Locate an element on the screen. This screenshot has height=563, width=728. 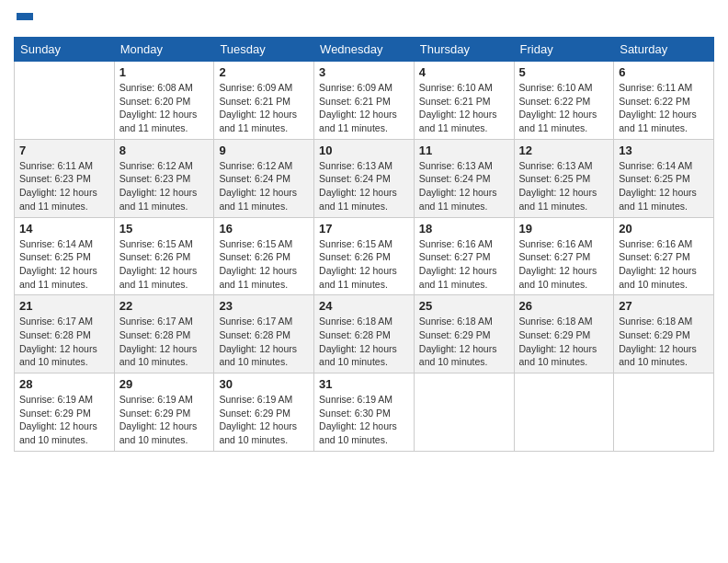
calendar-cell: 5Sunrise: 6:10 AMSunset: 6:22 PMDaylight… is located at coordinates (564, 101).